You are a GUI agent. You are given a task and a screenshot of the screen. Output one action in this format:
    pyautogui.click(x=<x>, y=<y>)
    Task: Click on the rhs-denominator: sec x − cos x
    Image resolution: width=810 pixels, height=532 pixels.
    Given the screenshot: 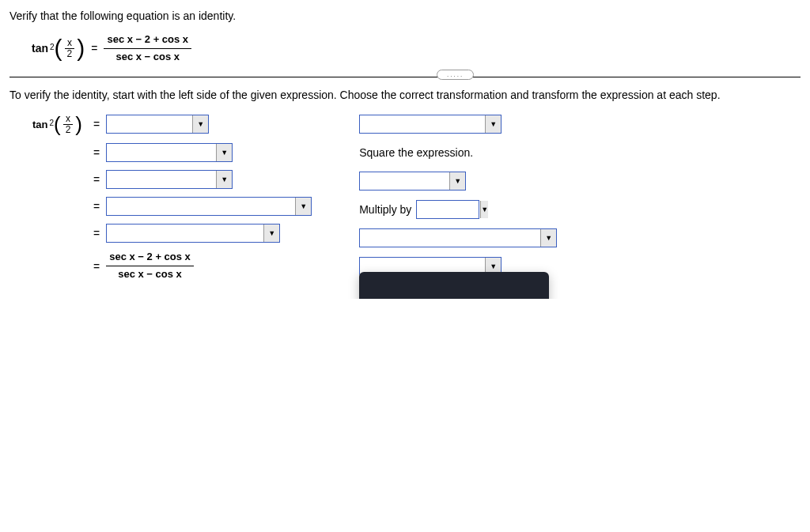 What is the action you would take?
    pyautogui.click(x=147, y=57)
    